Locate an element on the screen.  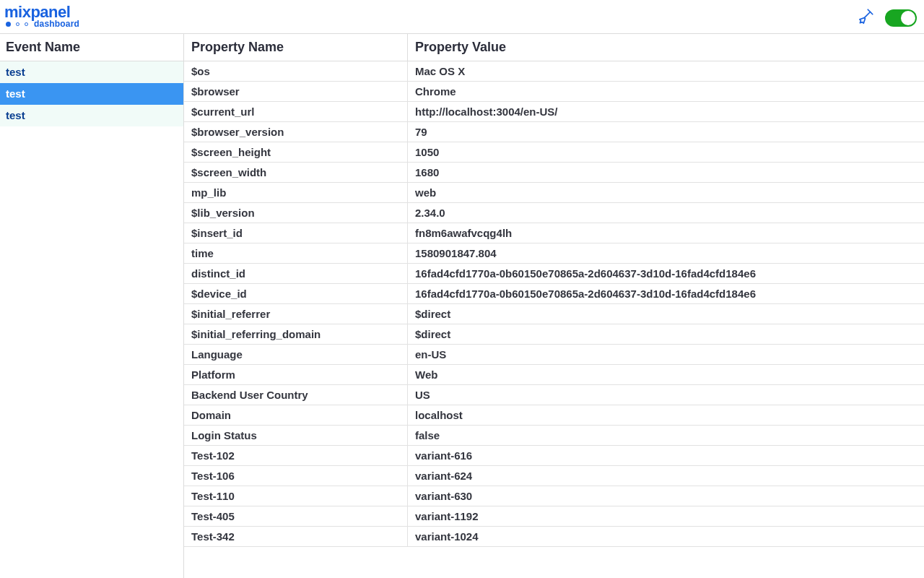
header-bar: mixpanel dashboard is located at coordinates (462, 17).